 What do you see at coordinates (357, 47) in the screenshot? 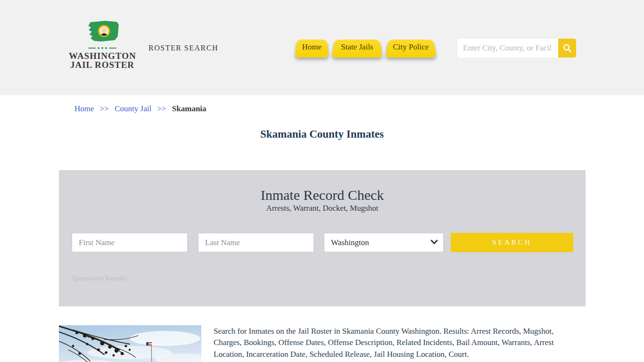
I see `nav-state-jails-label: State Jails` at bounding box center [357, 47].